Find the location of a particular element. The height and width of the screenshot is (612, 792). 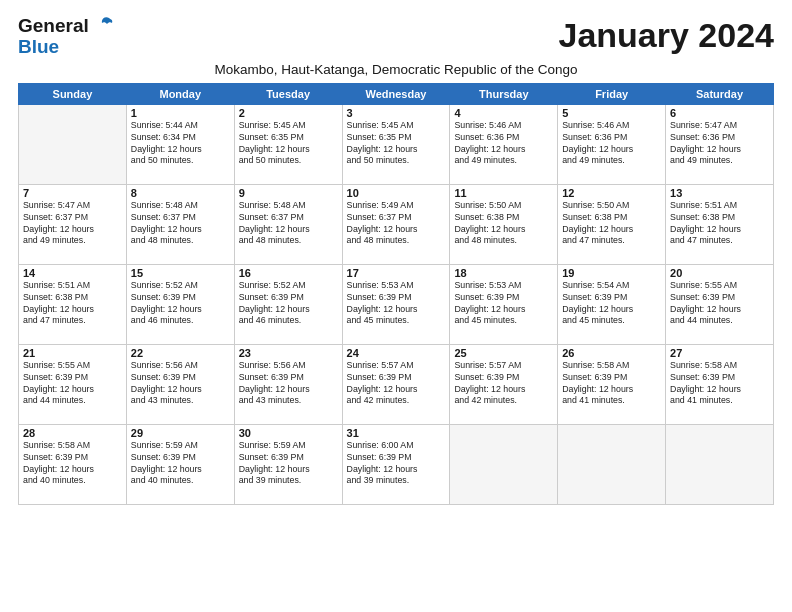

calendar-cell: 19Sunrise: 5:54 AM Sunset: 6:39 PM Dayli… is located at coordinates (612, 304).